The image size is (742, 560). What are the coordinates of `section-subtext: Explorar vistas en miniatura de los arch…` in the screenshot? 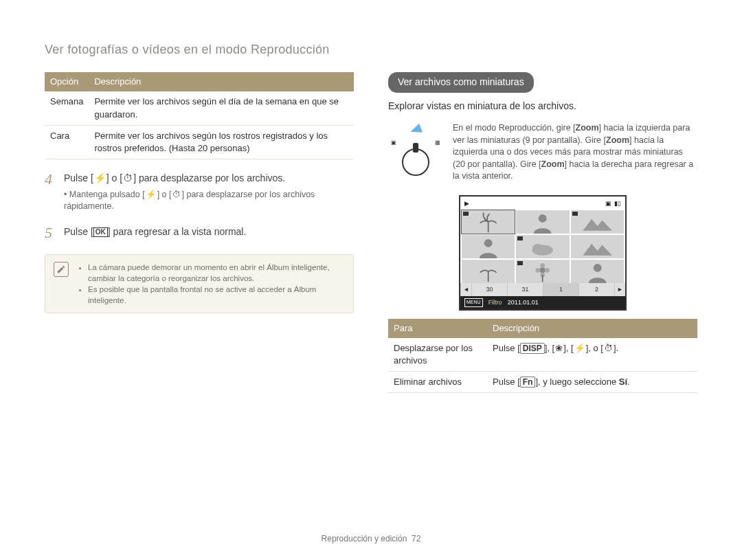 It's located at (543, 107).